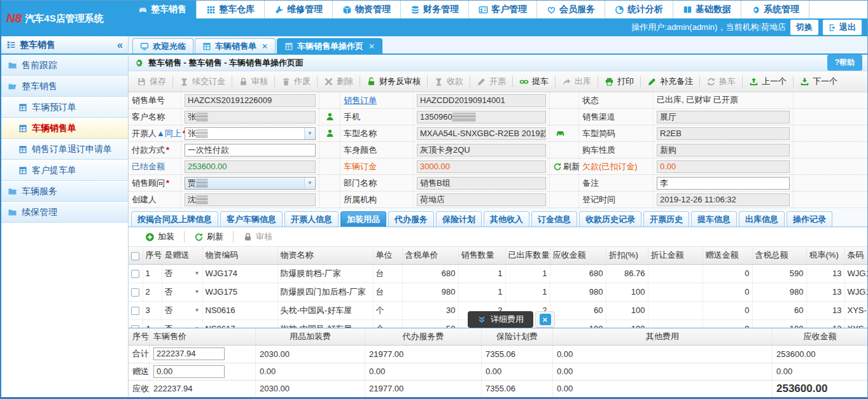 The height and width of the screenshot is (399, 868). What do you see at coordinates (507, 219) in the screenshot?
I see `detail-tab: 其他收入` at bounding box center [507, 219].